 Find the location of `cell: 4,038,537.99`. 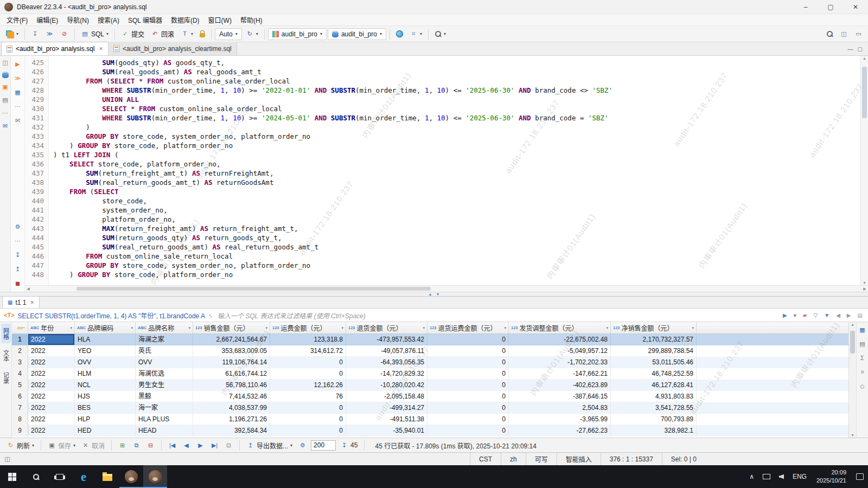

cell: 4,038,537.99 is located at coordinates (232, 408).